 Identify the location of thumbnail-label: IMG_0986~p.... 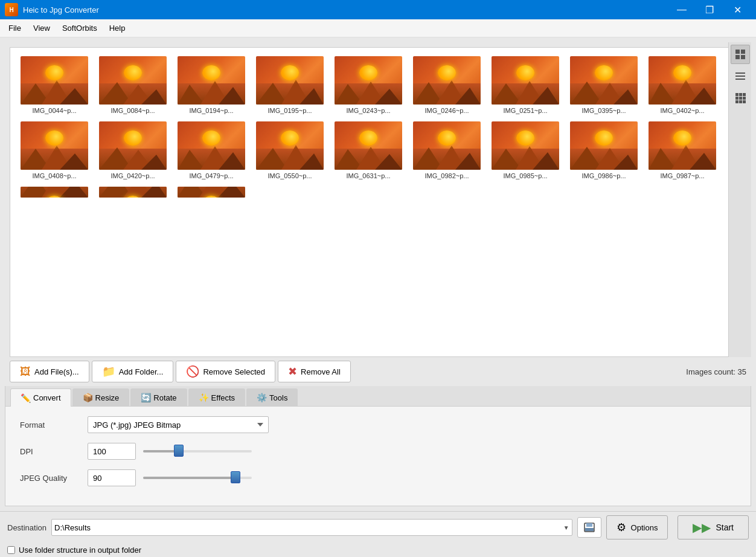
(604, 176).